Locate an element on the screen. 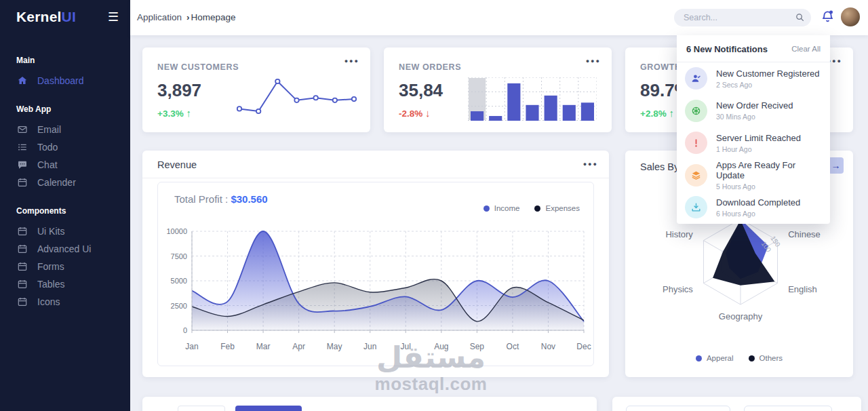  notification-item: Apps Are Ready For Update5 Hours Ago is located at coordinates (753, 176).